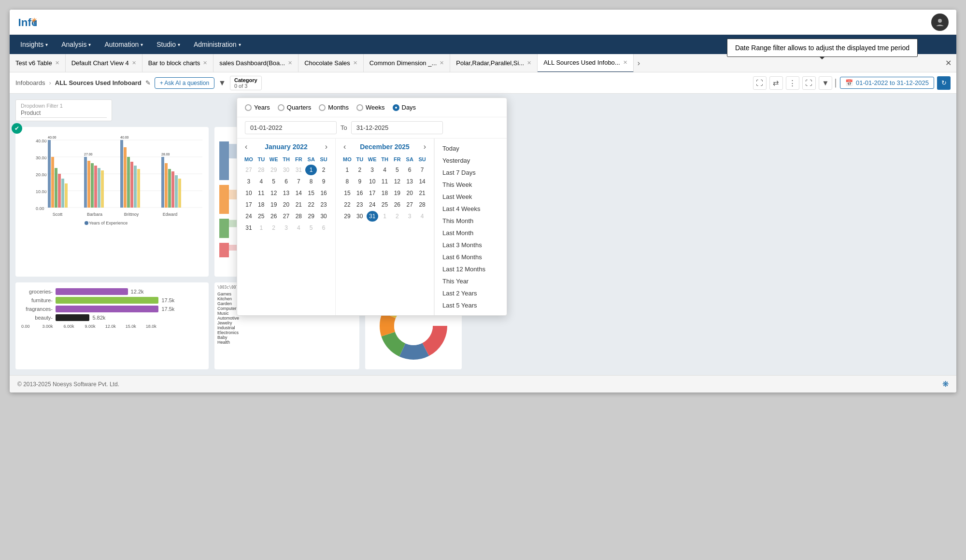  I want to click on nav-analysis: Analysis ▾, so click(76, 44).